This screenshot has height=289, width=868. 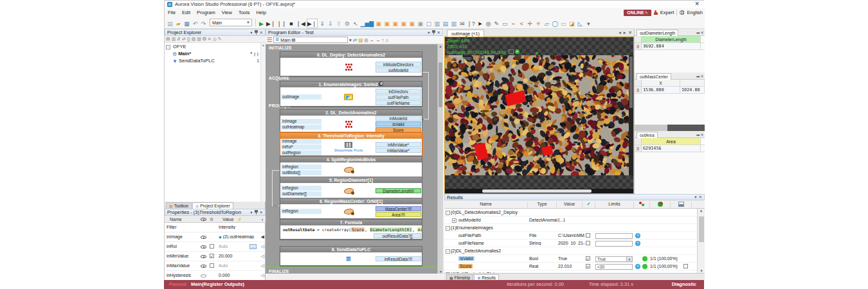 What do you see at coordinates (395, 24) in the screenshot?
I see `window-preview2-button: ▣` at bounding box center [395, 24].